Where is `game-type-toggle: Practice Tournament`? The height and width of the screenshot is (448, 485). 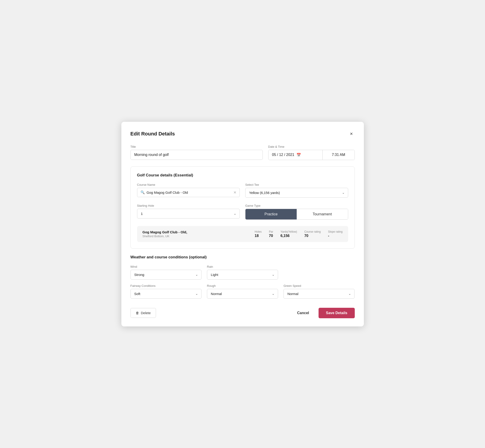 game-type-toggle: Practice Tournament is located at coordinates (297, 214).